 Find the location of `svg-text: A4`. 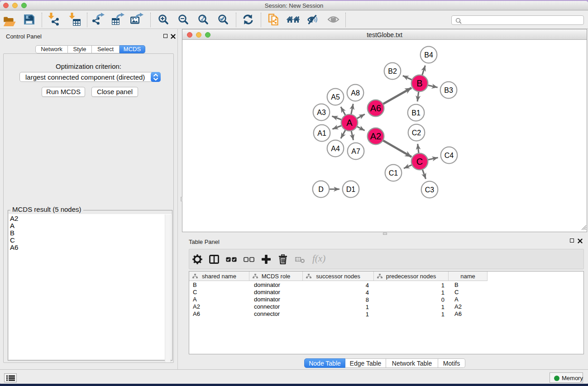

svg-text: A4 is located at coordinates (335, 148).